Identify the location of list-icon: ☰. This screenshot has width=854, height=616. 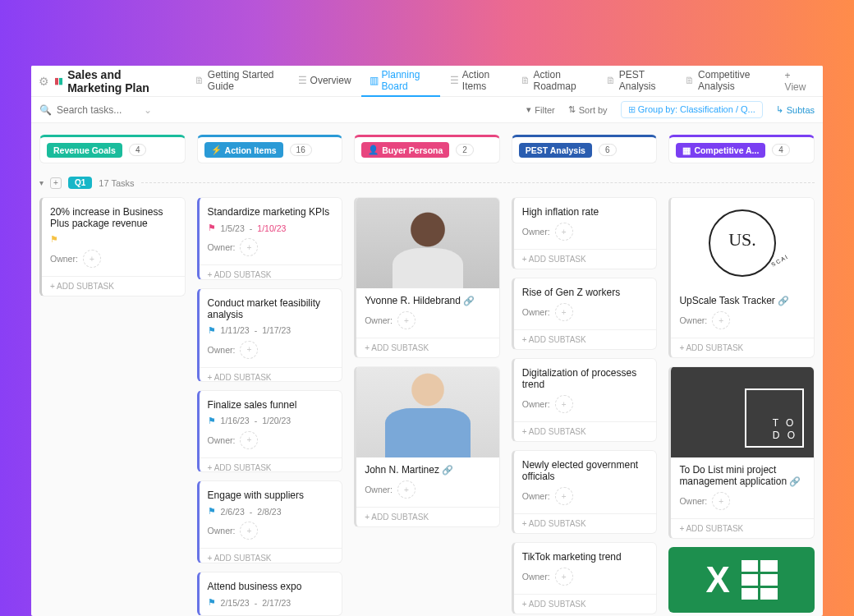
(302, 80).